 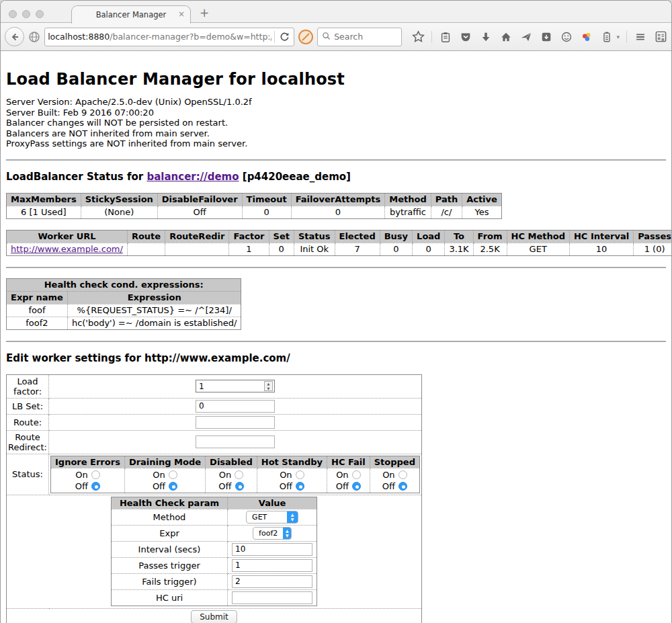 What do you see at coordinates (506, 37) in the screenshot?
I see `home-icon` at bounding box center [506, 37].